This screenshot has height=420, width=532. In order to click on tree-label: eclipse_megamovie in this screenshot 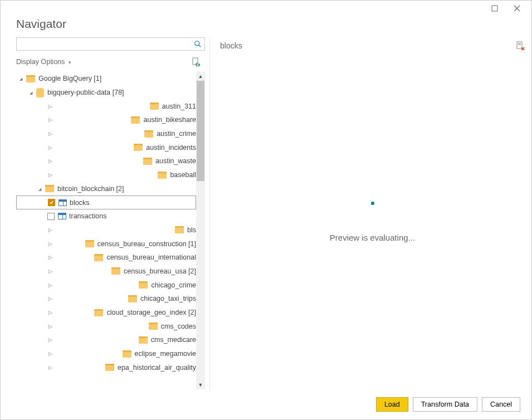, I will do `click(165, 354)`.